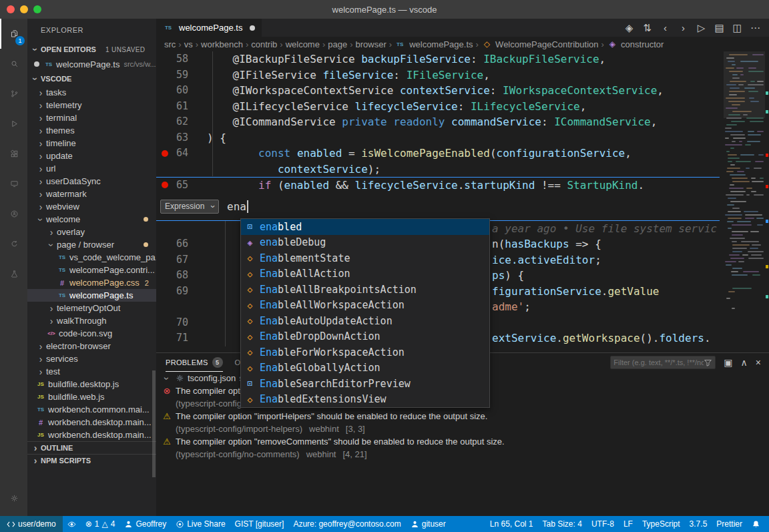 The width and height of the screenshot is (769, 532). Describe the element at coordinates (92, 422) in the screenshot. I see `tree-item: #workbench.desktop.main...` at that location.